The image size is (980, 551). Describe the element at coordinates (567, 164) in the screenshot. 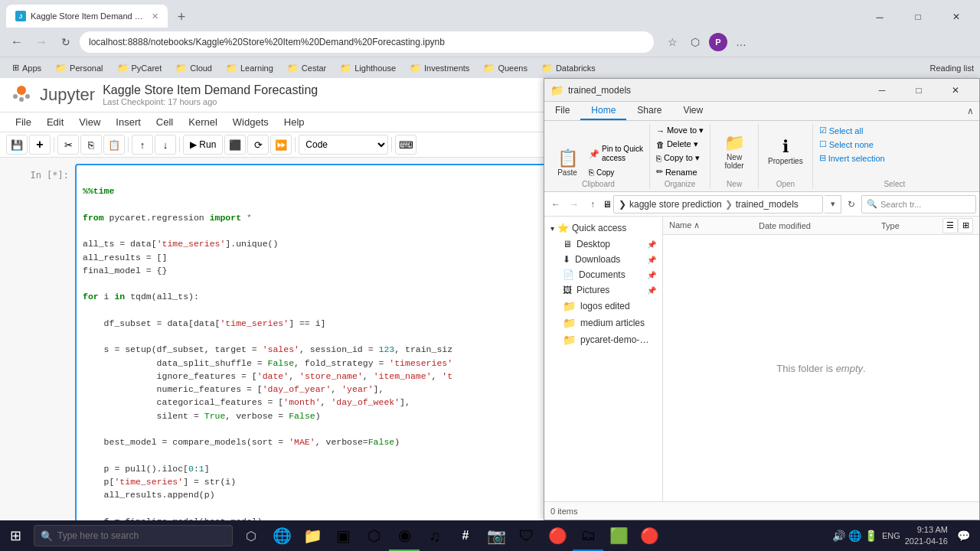

I see `paste-large-btn: 📋 Paste` at that location.